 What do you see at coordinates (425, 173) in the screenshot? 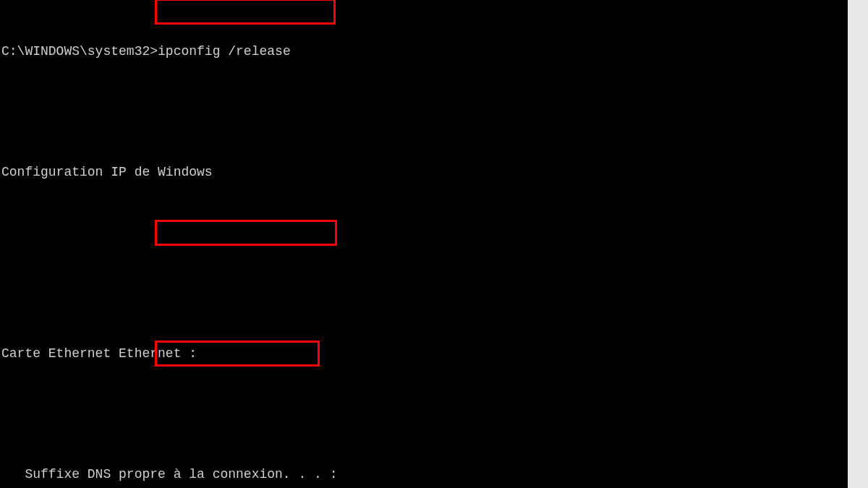
I see `output-config-header-1: Configuration IP de Windows` at bounding box center [425, 173].